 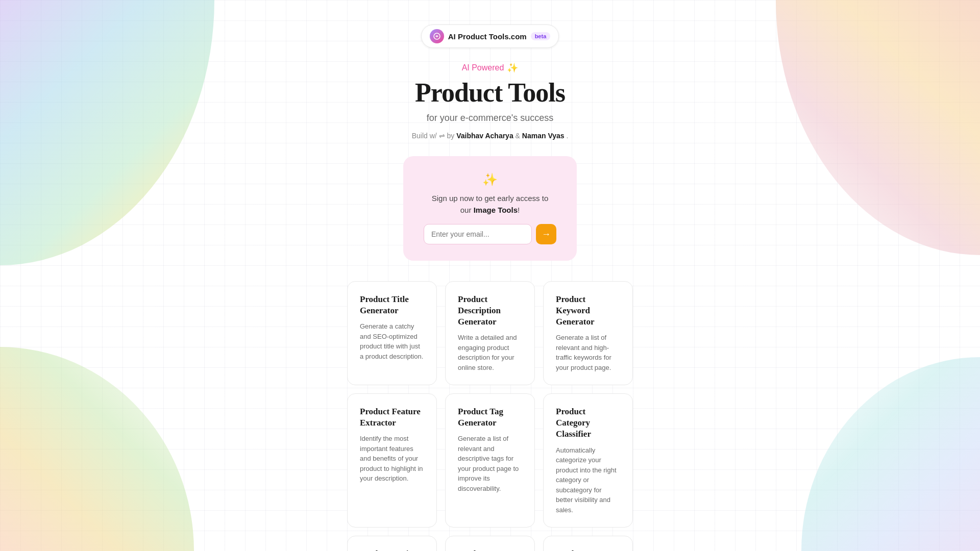 I want to click on tool-card: Product Category ClassifierAutomatically…, so click(x=588, y=460).